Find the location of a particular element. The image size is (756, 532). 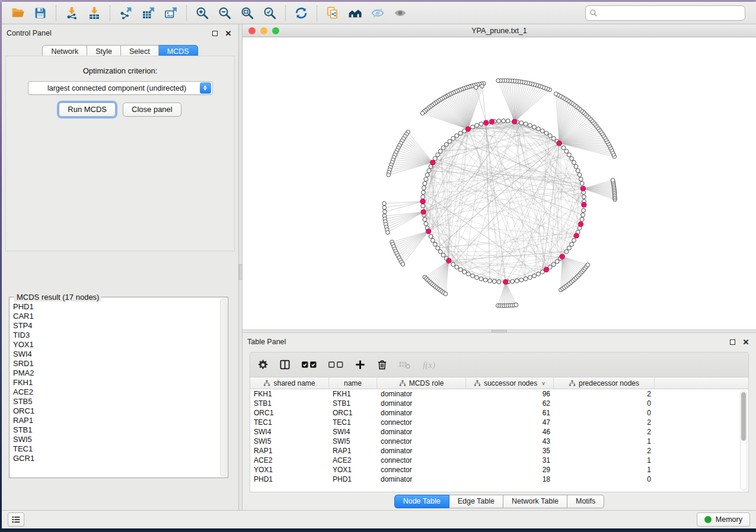

zoom-selected-icon is located at coordinates (270, 13).